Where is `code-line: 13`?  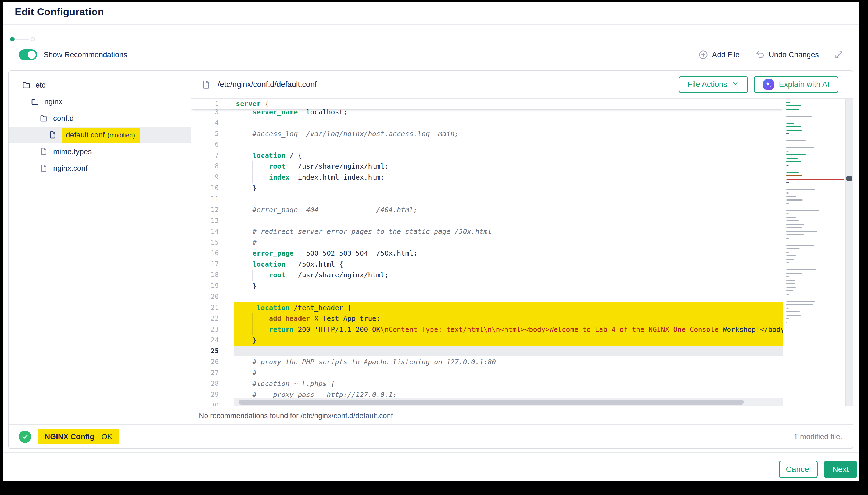 code-line: 13 is located at coordinates (487, 221).